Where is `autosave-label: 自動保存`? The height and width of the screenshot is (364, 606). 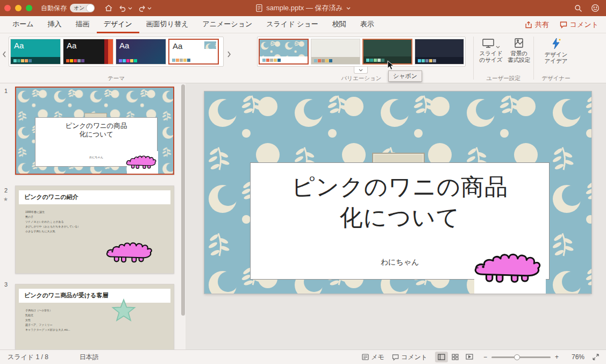
autosave-label: 自動保存 is located at coordinates (54, 9).